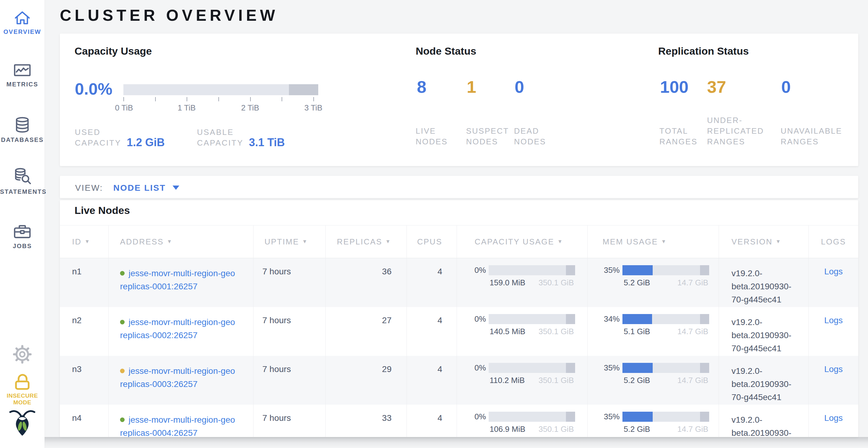  Describe the element at coordinates (522, 331) in the screenshot. I see `capacity-usage-cell: 0% 140.5 MiB350.1 GiB` at that location.